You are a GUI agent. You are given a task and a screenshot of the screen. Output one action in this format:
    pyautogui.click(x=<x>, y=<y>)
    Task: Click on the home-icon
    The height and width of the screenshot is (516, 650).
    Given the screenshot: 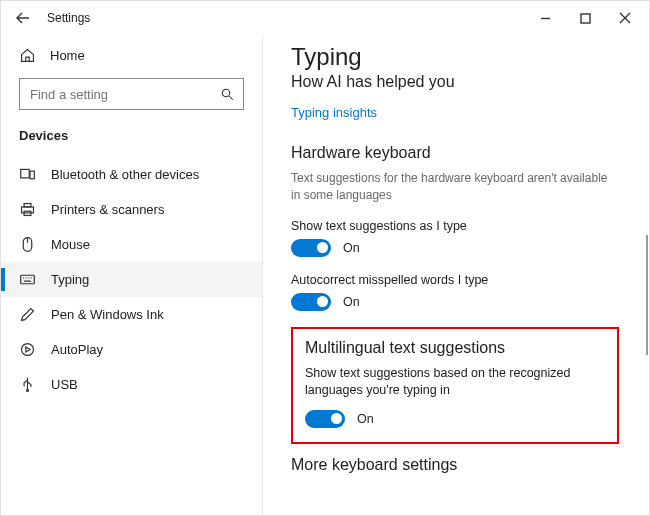 What is the action you would take?
    pyautogui.click(x=28, y=56)
    